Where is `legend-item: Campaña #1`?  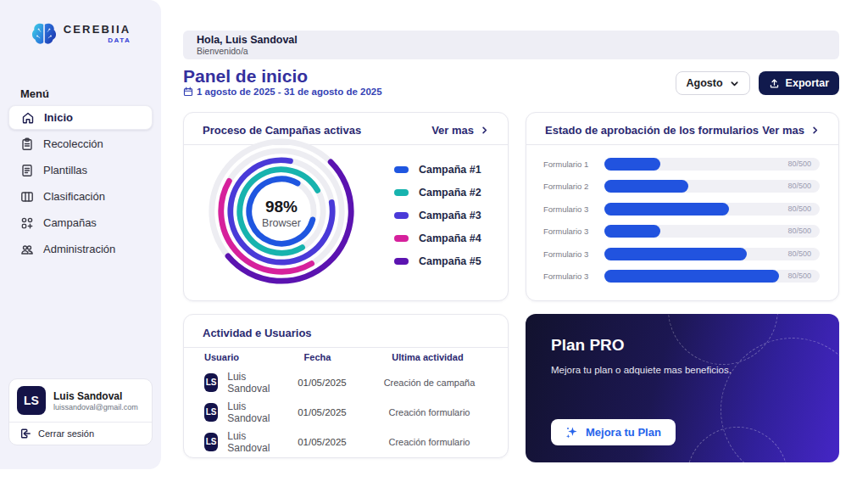 legend-item: Campaña #1 is located at coordinates (437, 170).